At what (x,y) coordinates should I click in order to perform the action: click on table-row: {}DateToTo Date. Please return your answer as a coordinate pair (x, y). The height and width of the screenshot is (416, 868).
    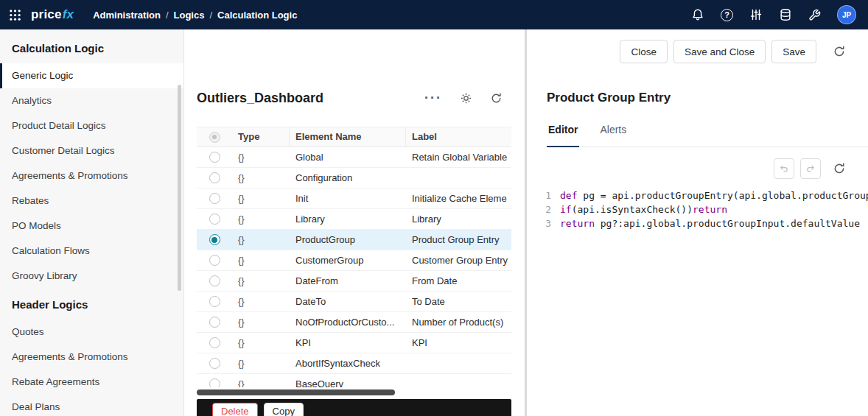
    Looking at the image, I should click on (354, 302).